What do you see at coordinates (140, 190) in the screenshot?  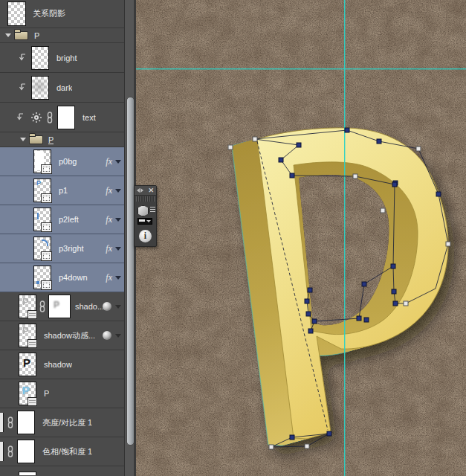 I see `expand-panels-icon` at bounding box center [140, 190].